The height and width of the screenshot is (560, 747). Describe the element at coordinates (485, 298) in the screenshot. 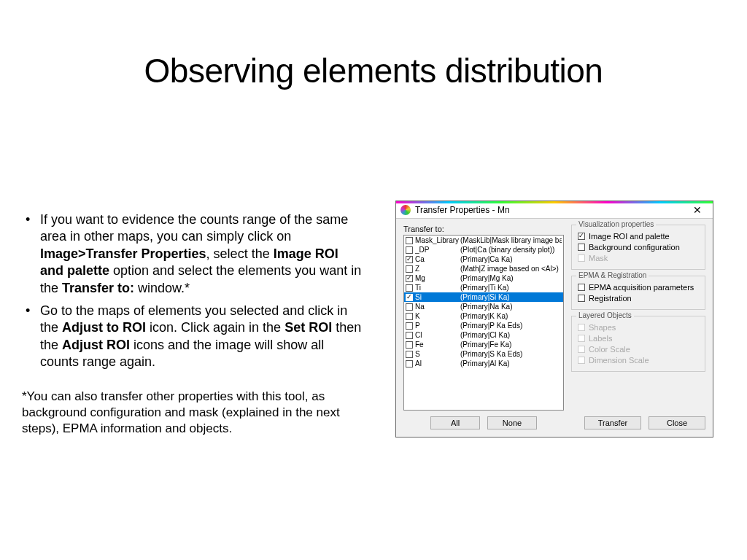

I see `list-item-desc: (Primary|Si Ka)` at that location.